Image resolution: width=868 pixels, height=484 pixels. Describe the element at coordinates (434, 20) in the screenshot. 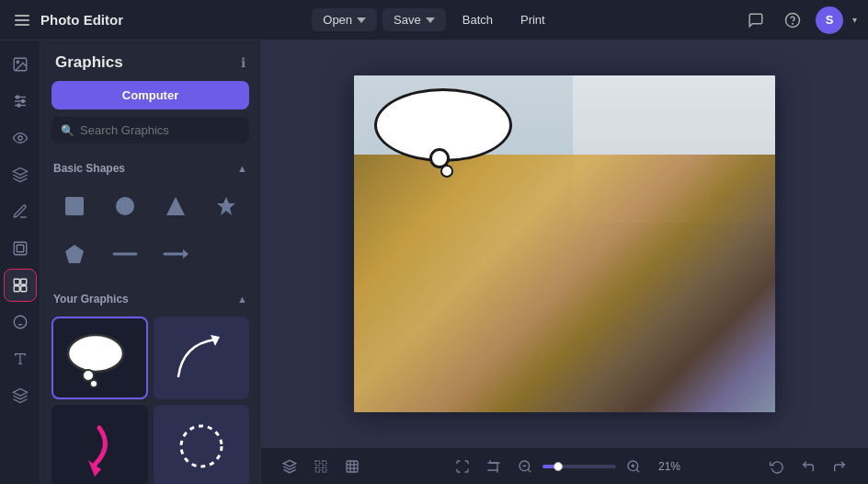

I see `header: Photo Editor Open Save Batch Print S ▾` at that location.